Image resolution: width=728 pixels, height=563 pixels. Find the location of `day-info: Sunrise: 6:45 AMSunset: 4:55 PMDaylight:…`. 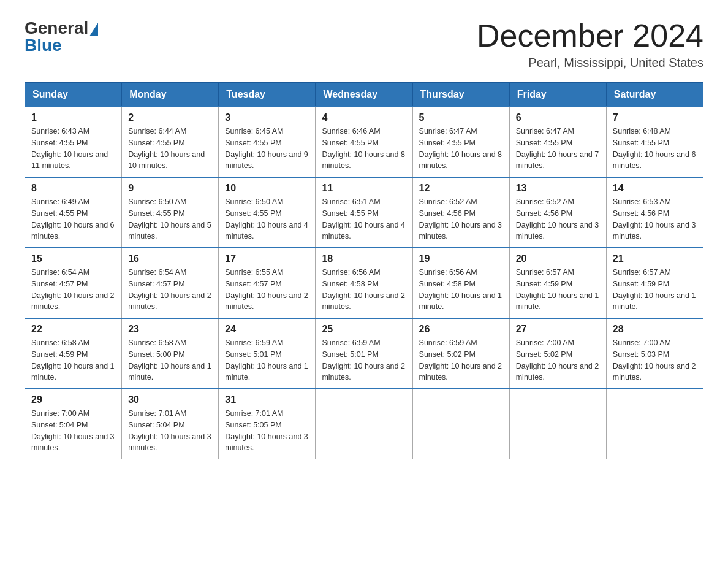

day-info: Sunrise: 6:45 AMSunset: 4:55 PMDaylight:… is located at coordinates (267, 148).